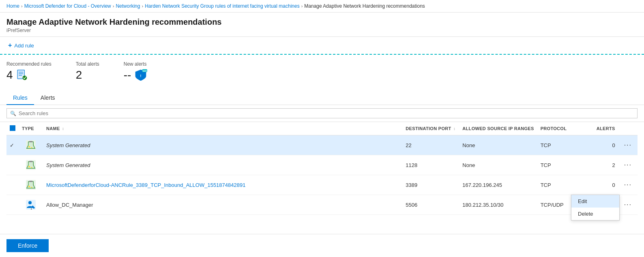 The height and width of the screenshot is (257, 644). What do you see at coordinates (562, 165) in the screenshot?
I see `row2-protocol-cell: TCP` at bounding box center [562, 165].